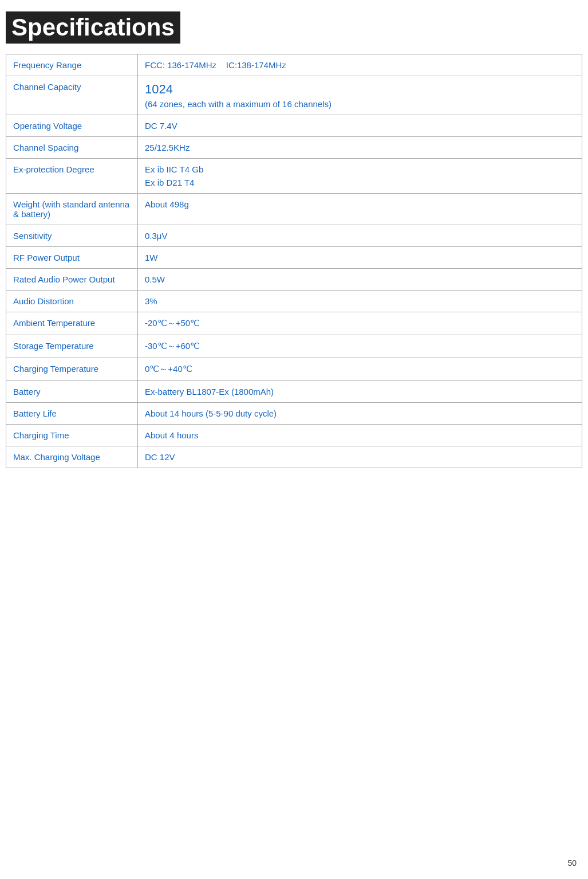 Image resolution: width=588 pixels, height=879 pixels. What do you see at coordinates (93, 28) in the screenshot?
I see `page-title: Specifications` at bounding box center [93, 28].